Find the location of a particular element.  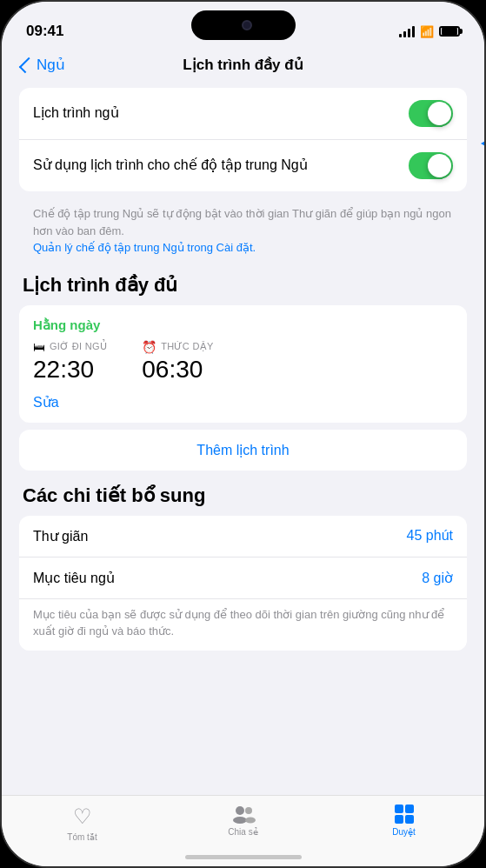

tab-summary-label: Tóm tắt is located at coordinates (82, 837).